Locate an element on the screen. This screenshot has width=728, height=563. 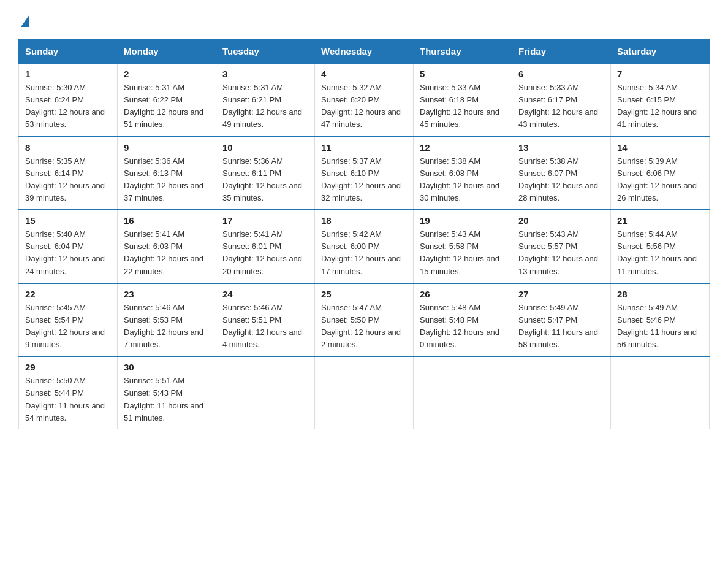
day-info: Sunrise: 5:42 AMSunset: 6:00 PMDaylight:… is located at coordinates (364, 253).